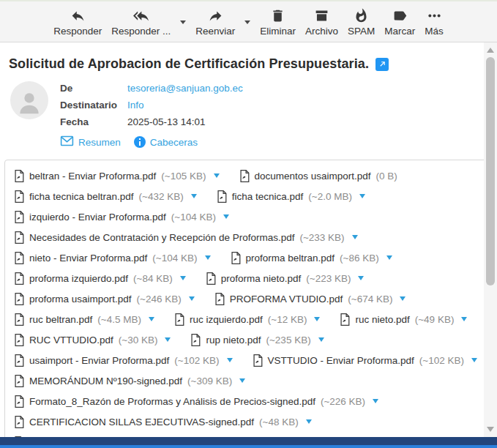 This screenshot has width=497, height=448. Describe the element at coordinates (160, 299) in the screenshot. I see `attachment-size: (~246 KB)` at that location.